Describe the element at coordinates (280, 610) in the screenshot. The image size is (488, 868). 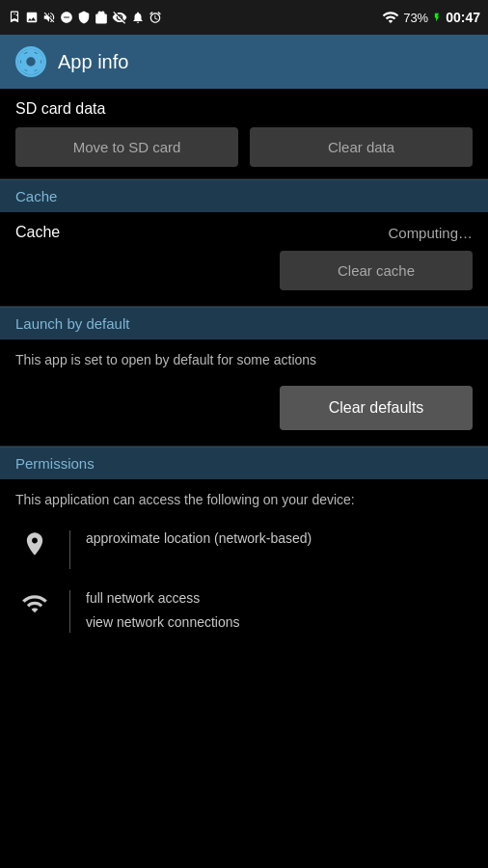
I see `network-permission-texts: full network access view network connect…` at that location.